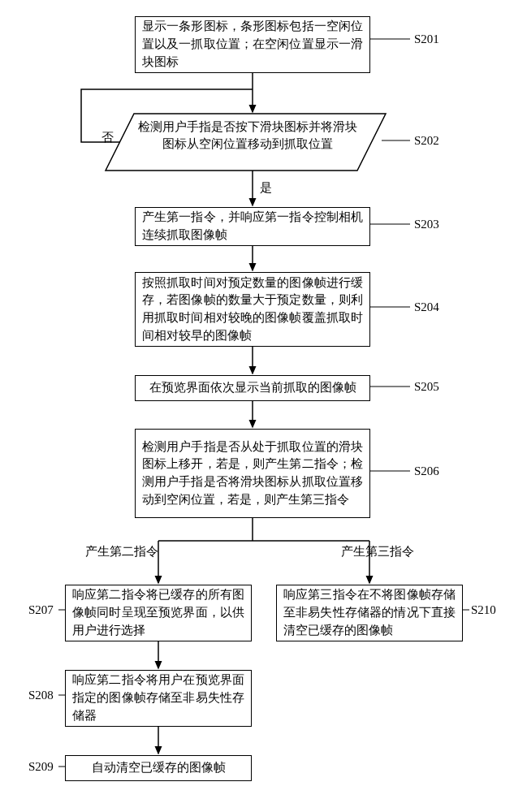 This screenshot has width=514, height=812. I want to click on node-s204-text: 按照抓取时间对预定数量的图像帧进行缓存，若图像帧的数量大于预定数量，则利用抓取时…, so click(253, 310).